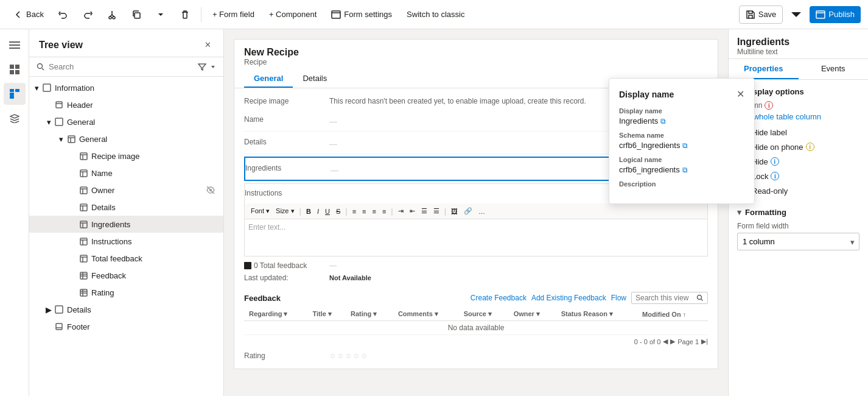 The height and width of the screenshot is (396, 868). I want to click on instructions-content: Enter text..., so click(476, 238).